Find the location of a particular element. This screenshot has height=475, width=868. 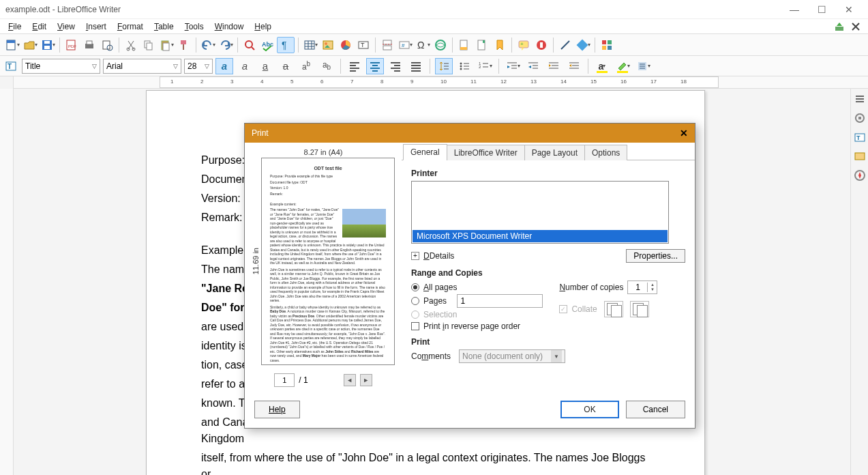

sidebar-gallery-icon is located at coordinates (860, 156).